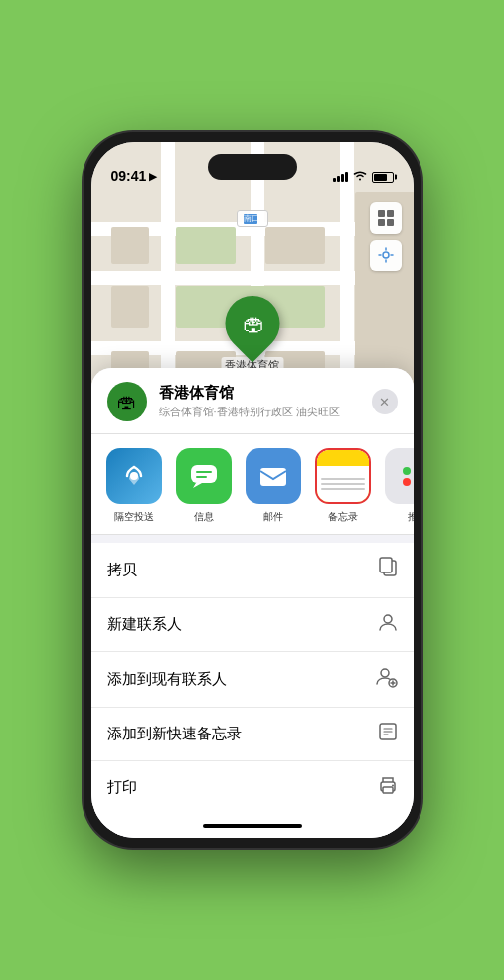  I want to click on pin-circle: 🏟, so click(252, 324).